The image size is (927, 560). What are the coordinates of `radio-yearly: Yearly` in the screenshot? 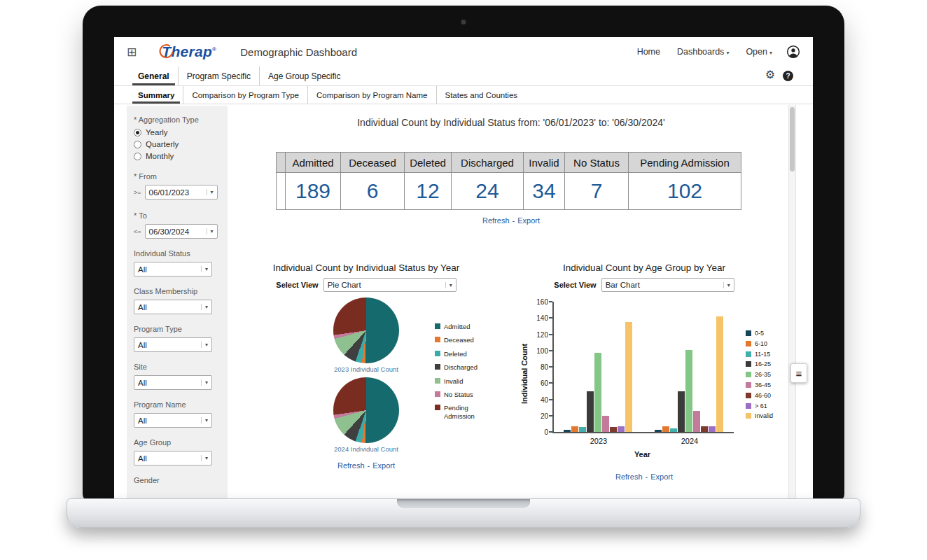 It's located at (177, 132).